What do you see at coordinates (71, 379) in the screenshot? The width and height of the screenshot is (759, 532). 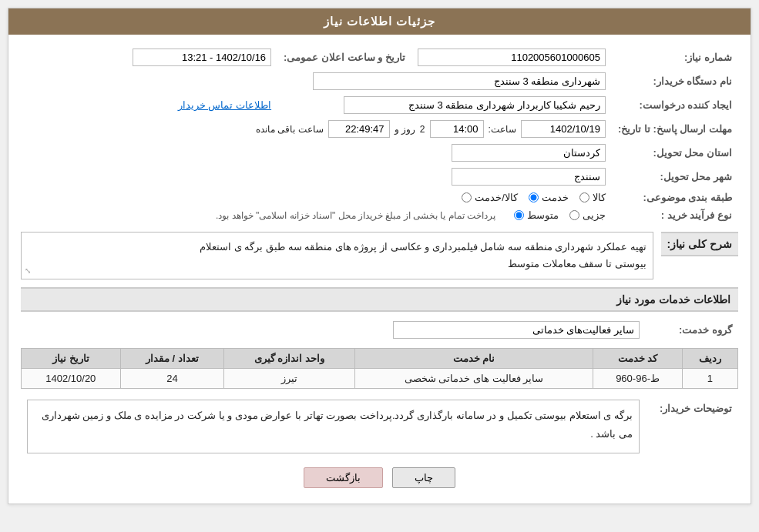 I see `cell-date: 1402/10/20` at bounding box center [71, 379].